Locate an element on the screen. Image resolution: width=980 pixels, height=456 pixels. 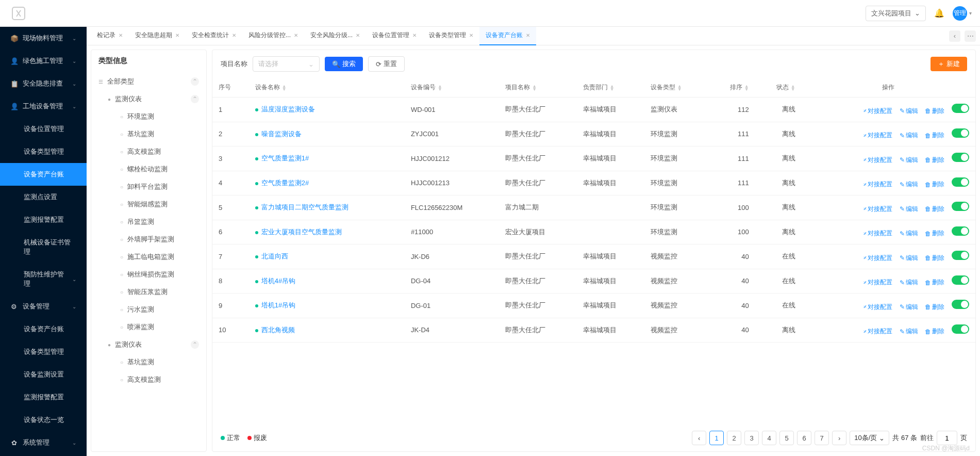
column-header: 状态▲▼ is located at coordinates (778, 88).